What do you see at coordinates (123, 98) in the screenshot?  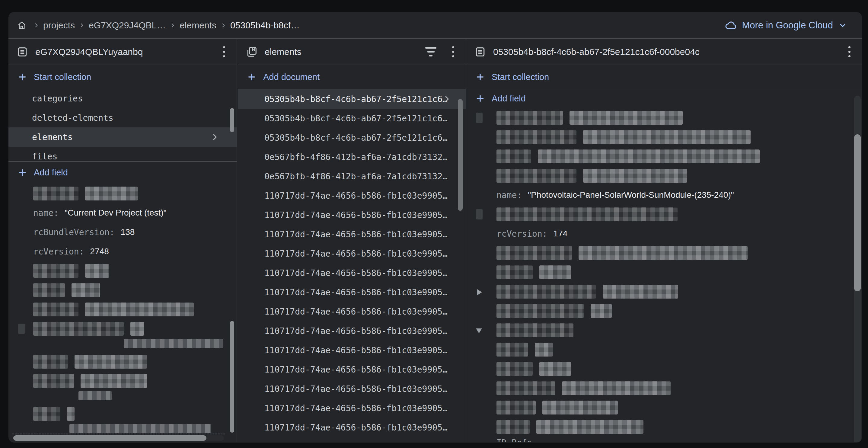 I see `collection-row-categories: categories` at bounding box center [123, 98].